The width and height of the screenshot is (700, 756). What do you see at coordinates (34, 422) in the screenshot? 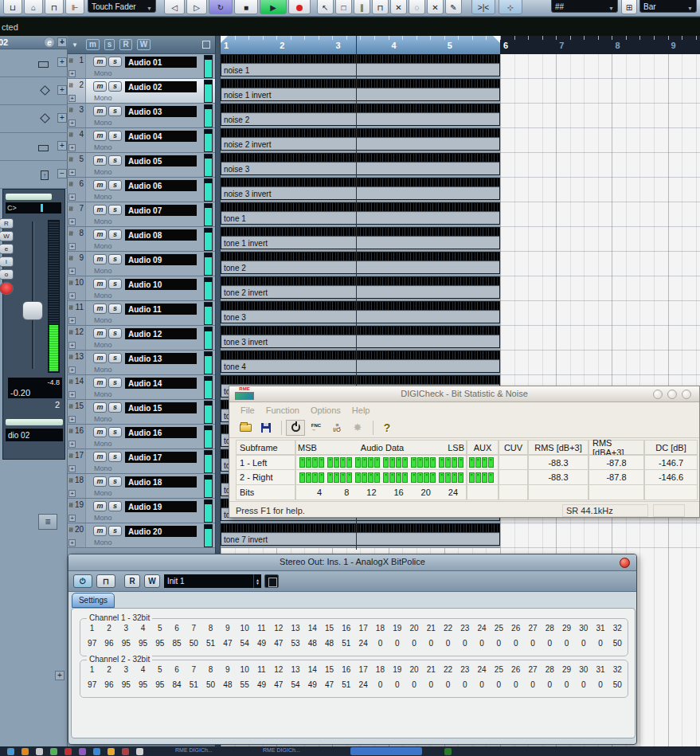
I see `strip-scrollbar` at bounding box center [34, 422].